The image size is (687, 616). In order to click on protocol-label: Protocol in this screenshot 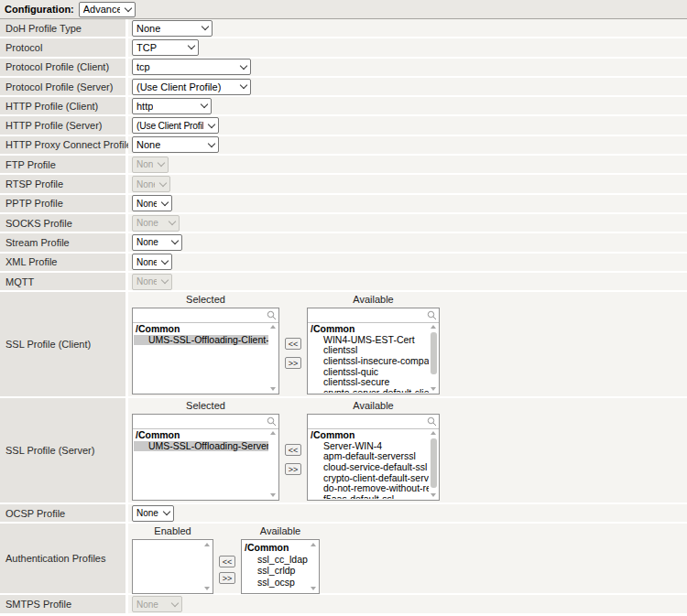, I will do `click(62, 48)`.